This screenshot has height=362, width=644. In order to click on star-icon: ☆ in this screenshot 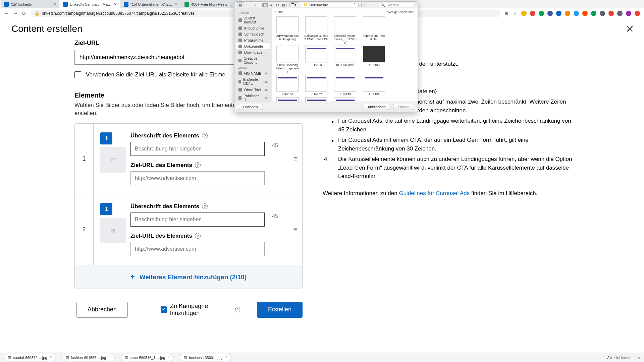, I will do `click(515, 13)`.